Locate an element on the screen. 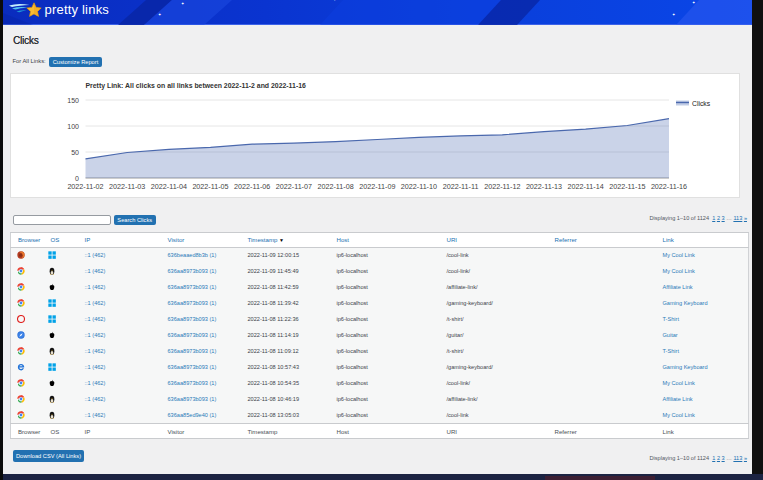  svg-text: 2022-11-12 is located at coordinates (502, 186).